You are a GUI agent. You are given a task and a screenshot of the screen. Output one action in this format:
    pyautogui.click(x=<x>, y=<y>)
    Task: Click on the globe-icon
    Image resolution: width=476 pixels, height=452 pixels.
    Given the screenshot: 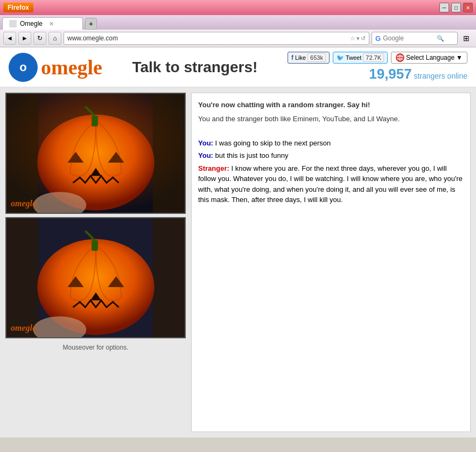 What is the action you would take?
    pyautogui.click(x=400, y=58)
    